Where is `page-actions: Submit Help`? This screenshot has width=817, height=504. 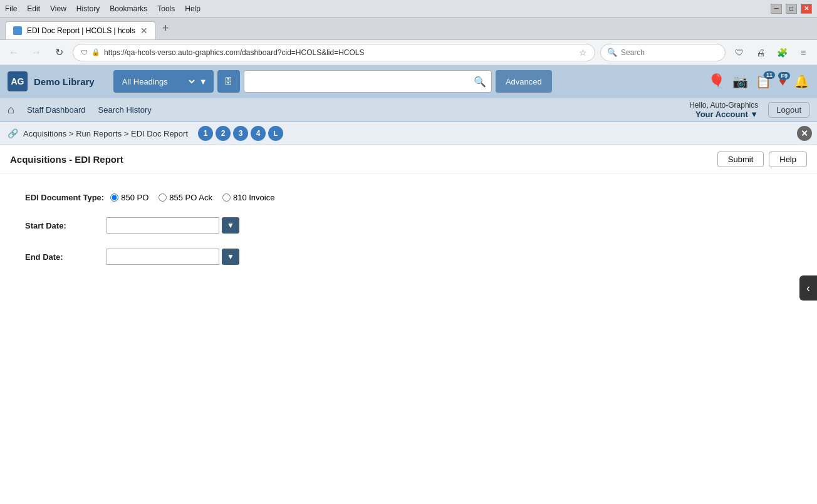 page-actions: Submit Help is located at coordinates (762, 159).